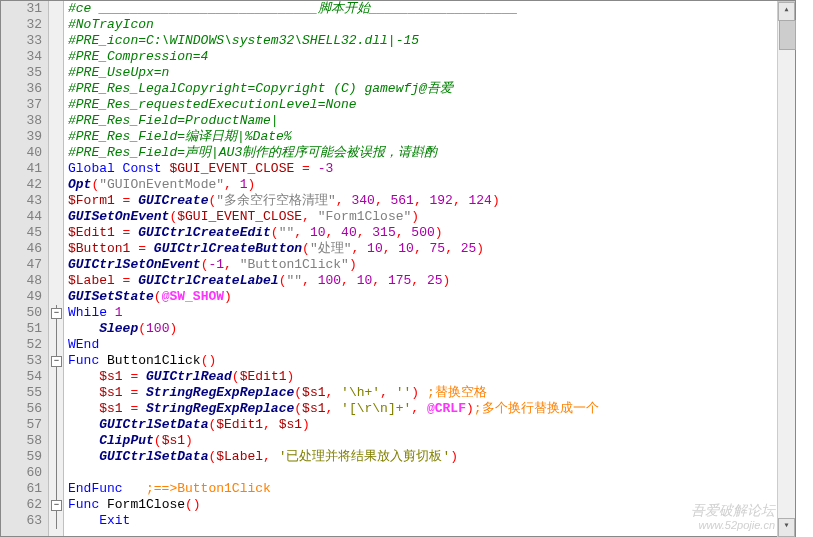 The image size is (813, 537). Describe the element at coordinates (432, 121) in the screenshot. I see `code-line: #PRE_Res_Field=ProductName|` at that location.